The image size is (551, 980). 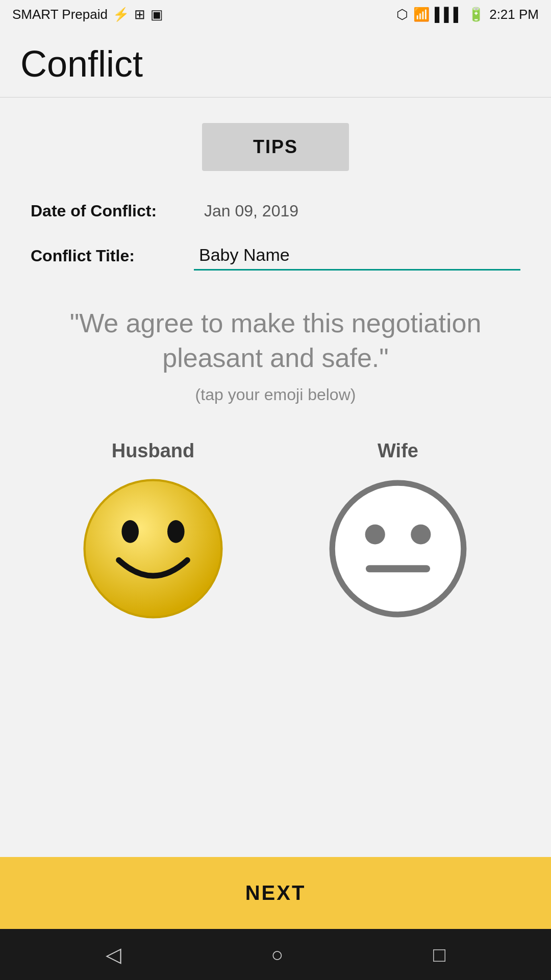 I want to click on status-bar: SMART Prepaid ⚡ ⊞ ▣ ⬡ 📶 ▌▌▌ 🔋 2:21 PM, so click(x=276, y=14).